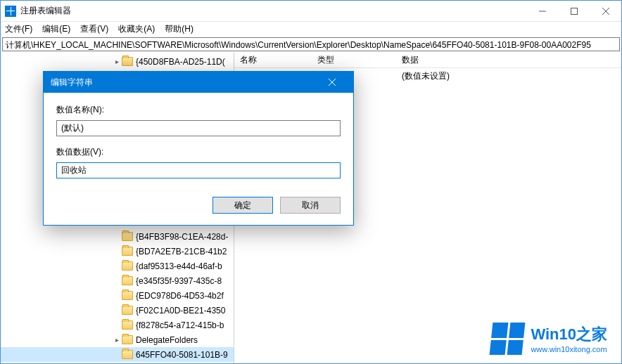 This screenshot has width=622, height=364. Describe the element at coordinates (117, 281) in the screenshot. I see `tree-item: {e345f35f-9397-435c-8` at that location.